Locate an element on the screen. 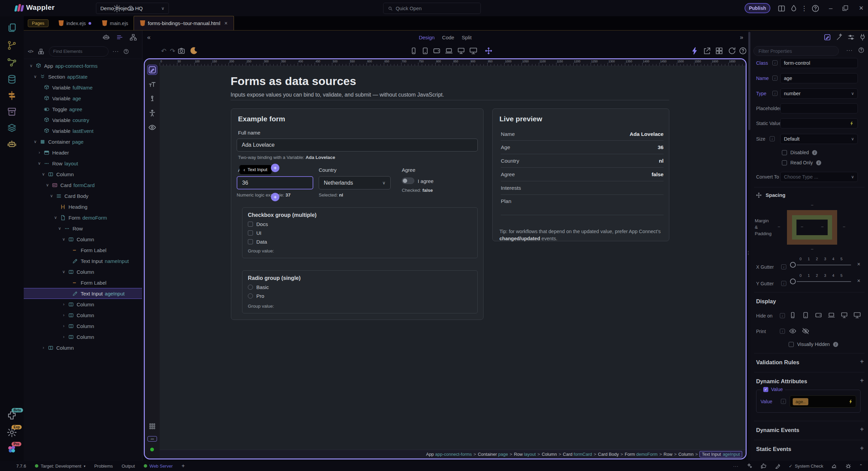 Image resolution: width=868 pixels, height=471 pixels. tablet-landscape-view-icon is located at coordinates (437, 51).